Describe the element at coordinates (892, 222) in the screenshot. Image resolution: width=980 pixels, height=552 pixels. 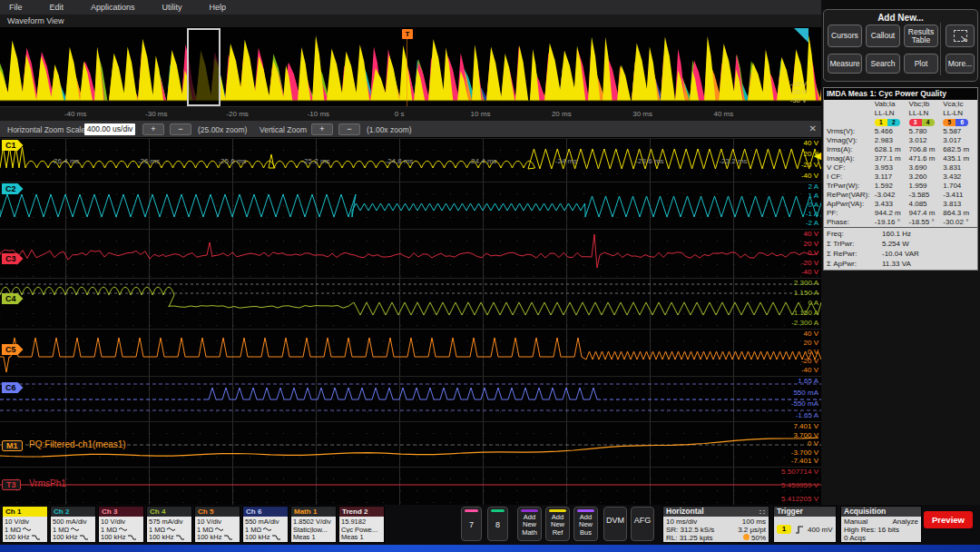
I see `measurement-value: -19.16 °` at that location.